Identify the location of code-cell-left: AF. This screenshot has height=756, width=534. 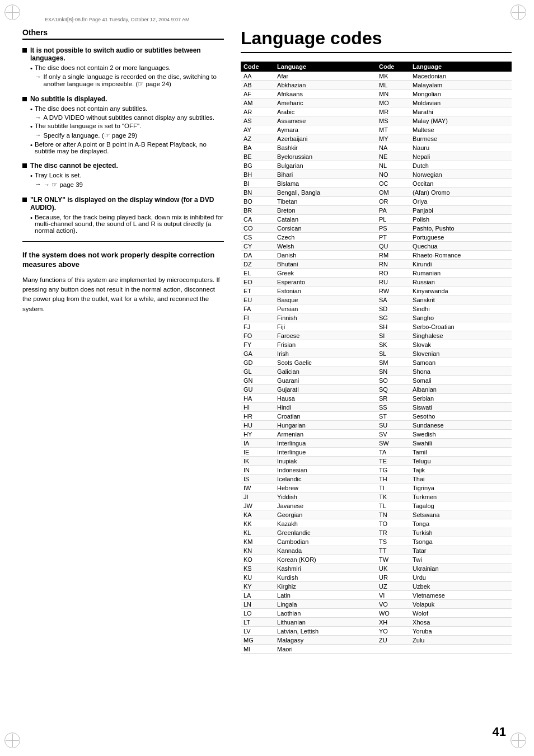
(257, 94).